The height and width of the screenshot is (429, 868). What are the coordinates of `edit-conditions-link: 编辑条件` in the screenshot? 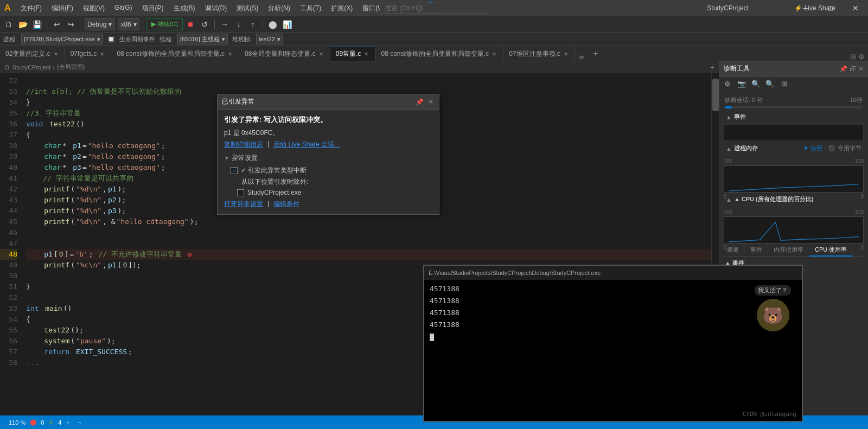 It's located at (286, 204).